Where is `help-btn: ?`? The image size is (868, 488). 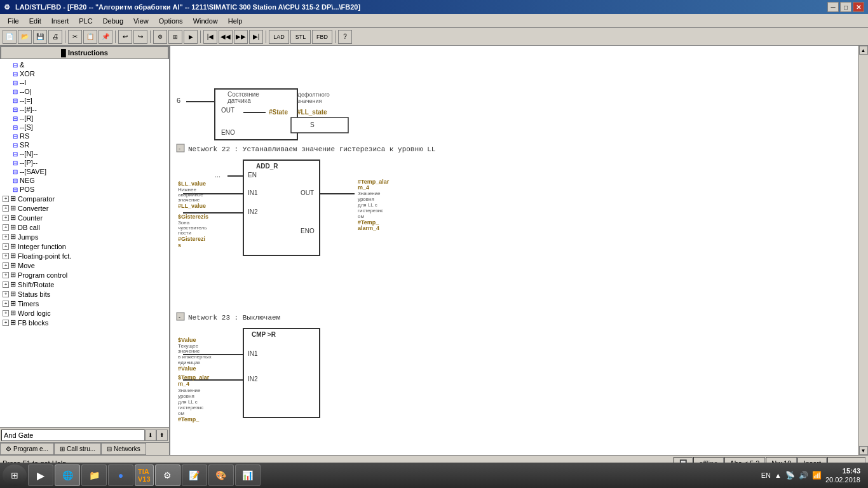
help-btn: ? is located at coordinates (345, 37).